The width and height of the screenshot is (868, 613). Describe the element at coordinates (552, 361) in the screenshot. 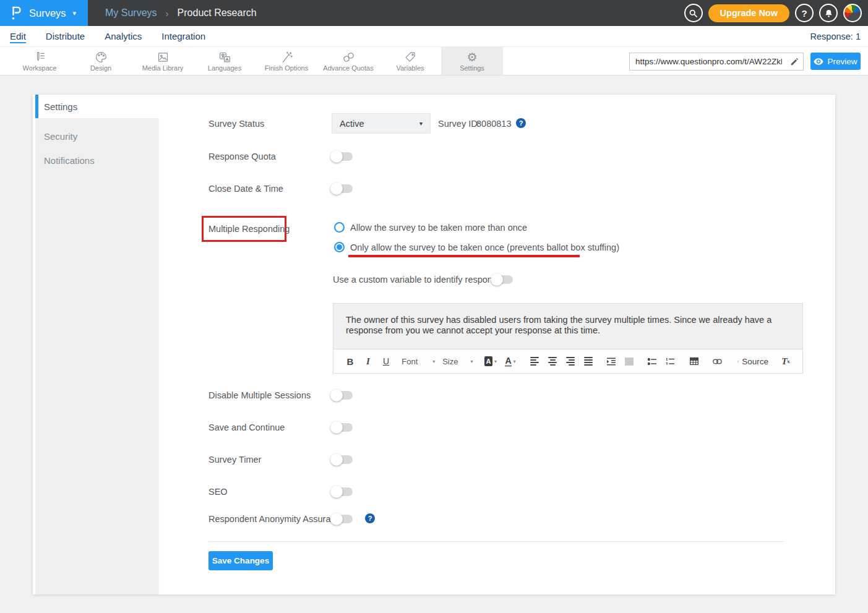

I see `align-center-button` at that location.